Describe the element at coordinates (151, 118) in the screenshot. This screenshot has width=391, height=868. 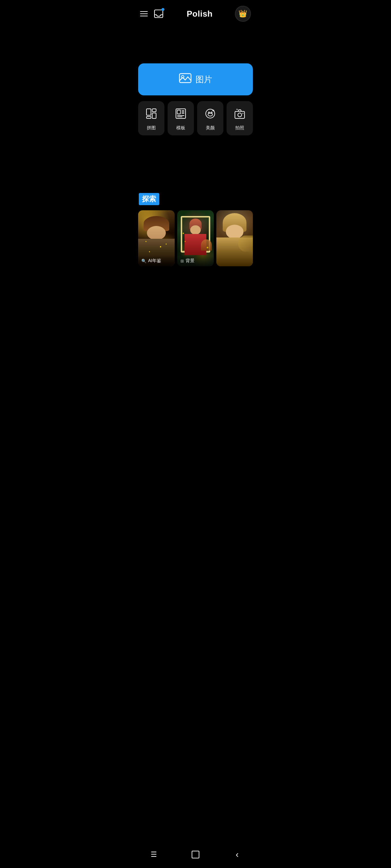
I see `tool-collage: 拼图` at that location.